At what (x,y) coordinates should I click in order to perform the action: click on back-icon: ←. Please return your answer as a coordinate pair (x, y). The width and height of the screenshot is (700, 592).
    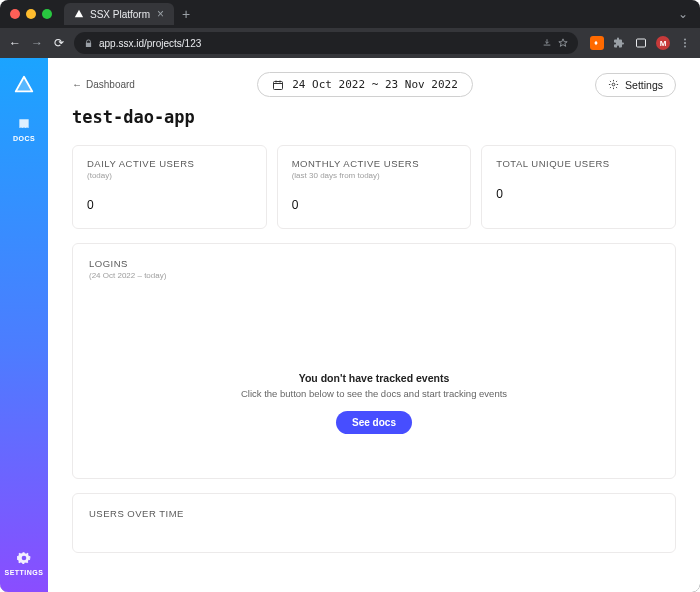
    Looking at the image, I should click on (15, 43).